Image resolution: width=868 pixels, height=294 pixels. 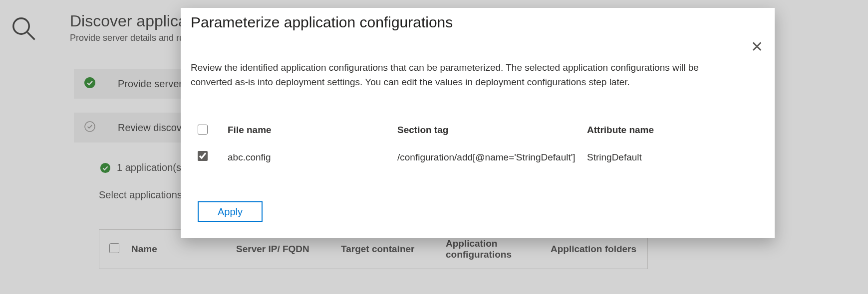 I want to click on col-file-name: File name, so click(x=312, y=131).